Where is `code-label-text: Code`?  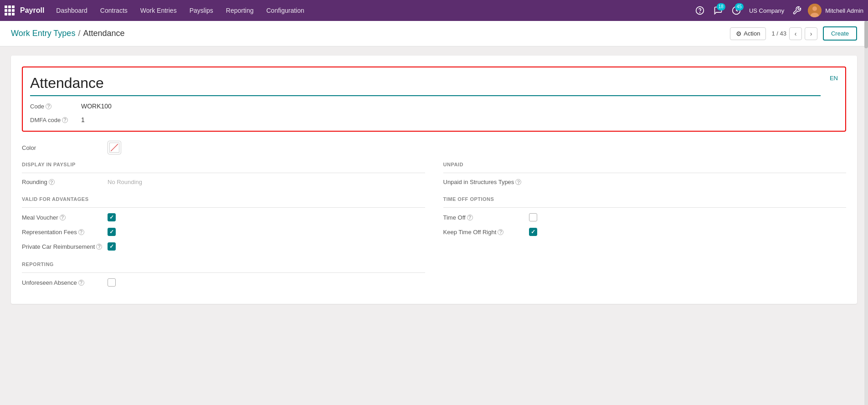
code-label-text: Code is located at coordinates (37, 107).